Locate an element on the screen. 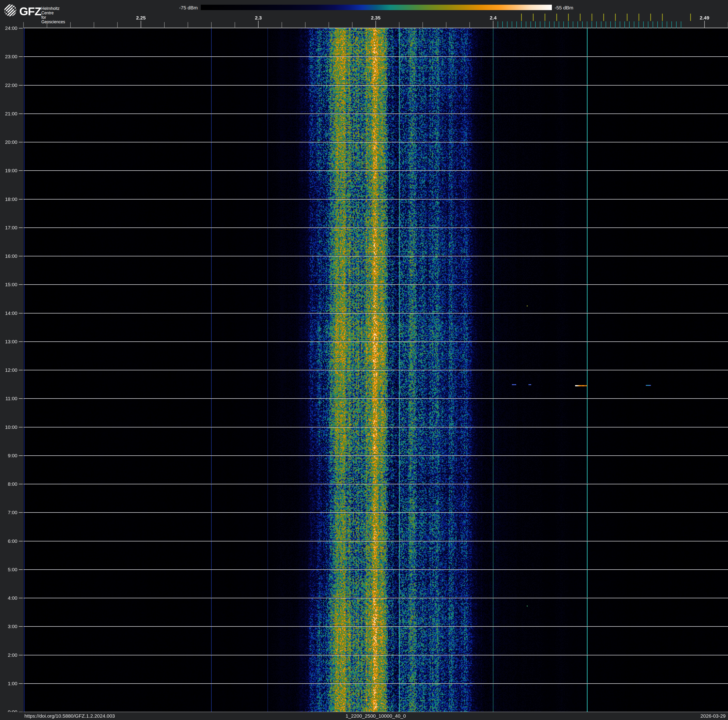 The width and height of the screenshot is (728, 720). time-tick-label: 6:00 is located at coordinates (9, 541).